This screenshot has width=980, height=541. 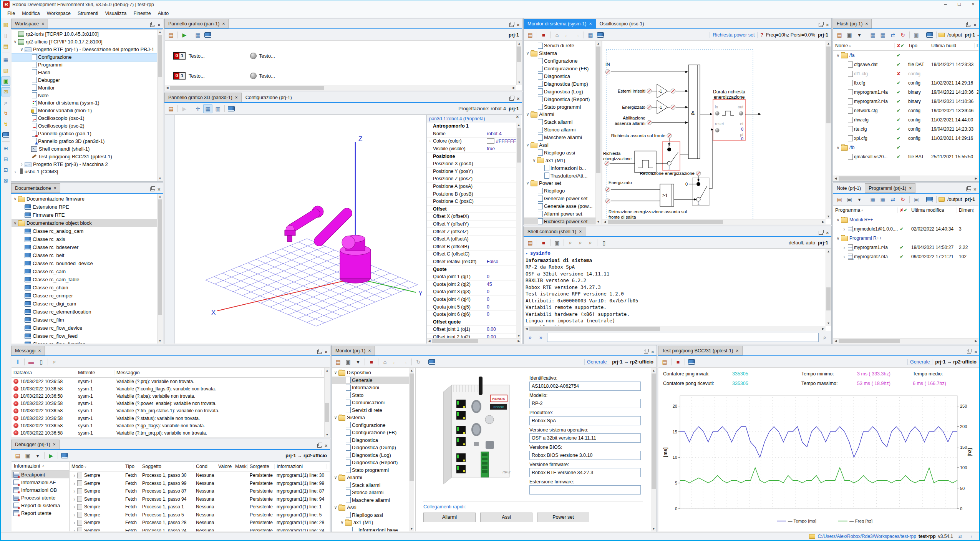 I want to click on tree-item: Generale power set, so click(x=560, y=199).